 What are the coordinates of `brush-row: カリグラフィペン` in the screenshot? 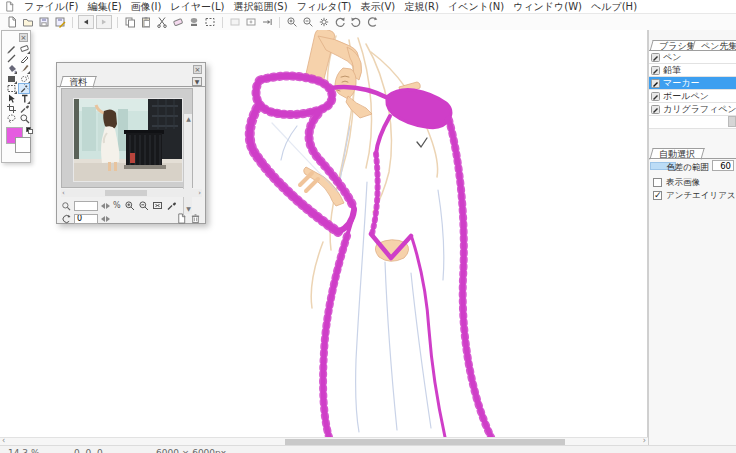 It's located at (692, 110).